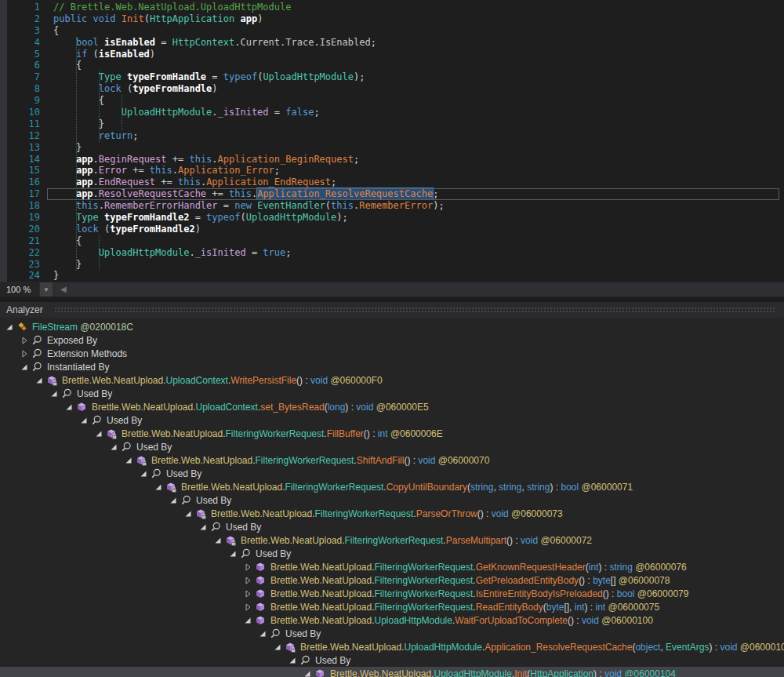 The height and width of the screenshot is (677, 784). What do you see at coordinates (392, 242) in the screenshot?
I see `code-line: 21 {` at bounding box center [392, 242].